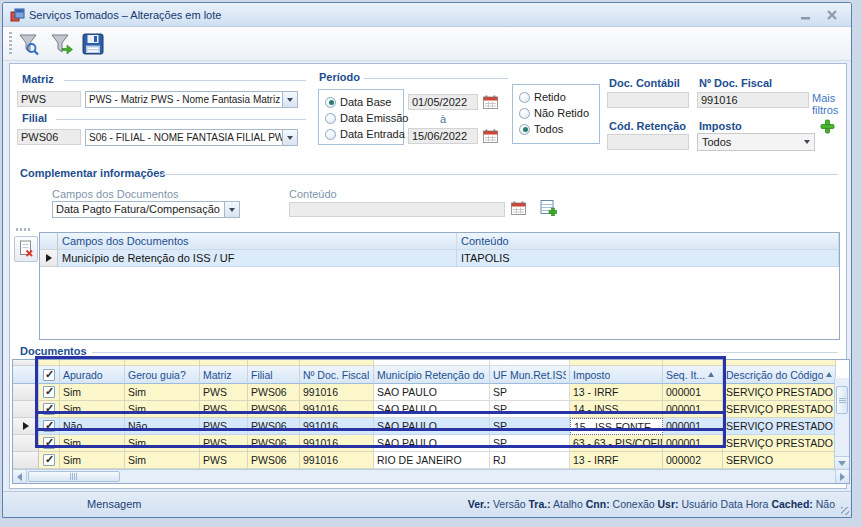 The width and height of the screenshot is (862, 527). What do you see at coordinates (648, 100) in the screenshot?
I see `doc-contabil-field` at bounding box center [648, 100].